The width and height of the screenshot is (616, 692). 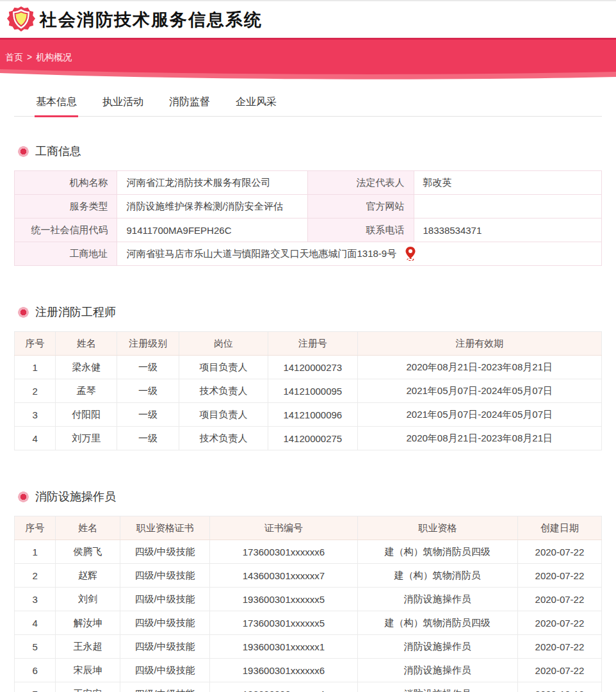 I want to click on table-cell: 宋辰坤, so click(x=88, y=670).